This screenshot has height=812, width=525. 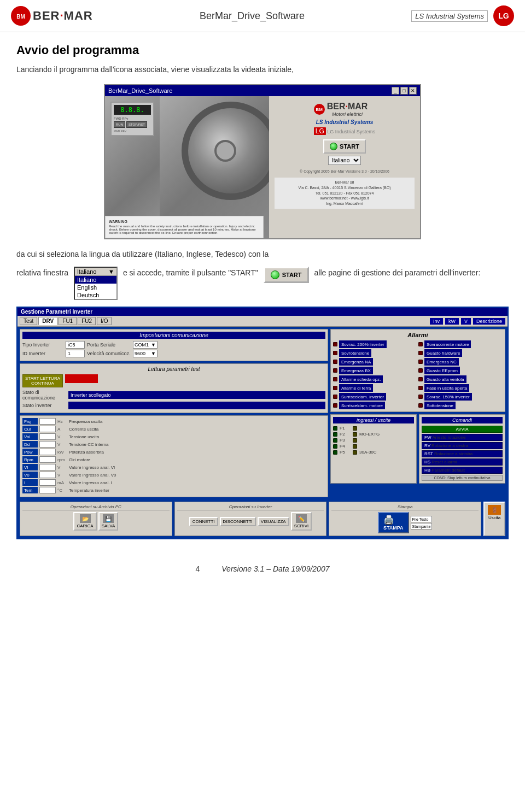 I want to click on io-led-p5, so click(x=335, y=452).